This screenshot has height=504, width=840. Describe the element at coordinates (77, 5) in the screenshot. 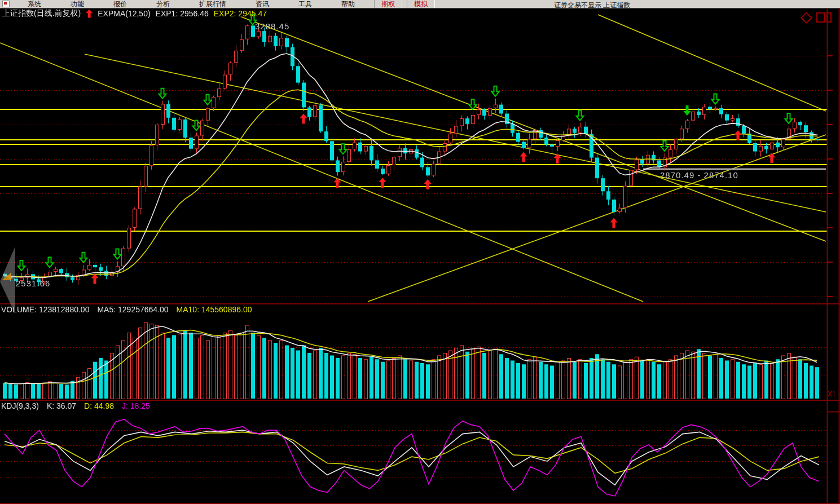

I see `menu-item-function: 功能` at that location.